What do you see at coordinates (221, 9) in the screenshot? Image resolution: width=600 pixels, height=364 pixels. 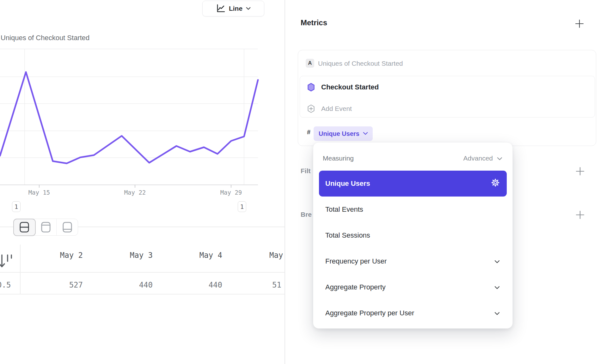 I see `line-chart-icon` at bounding box center [221, 9].